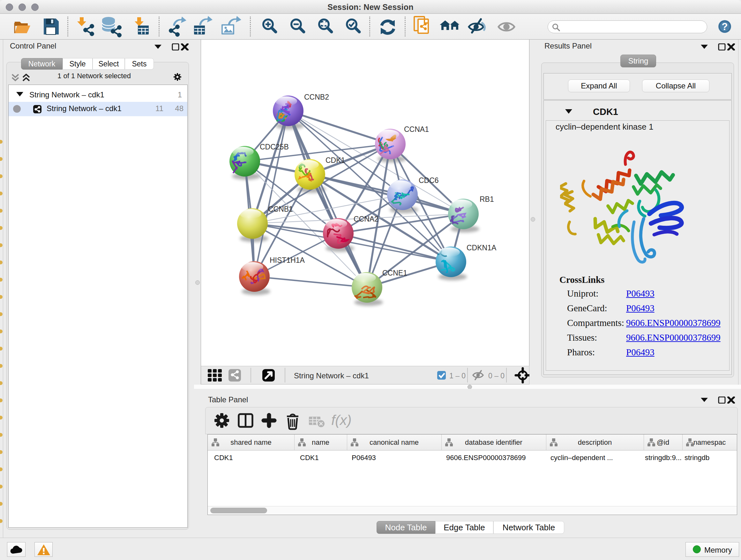 The height and width of the screenshot is (560, 741). I want to click on svg-text: CDC6, so click(429, 180).